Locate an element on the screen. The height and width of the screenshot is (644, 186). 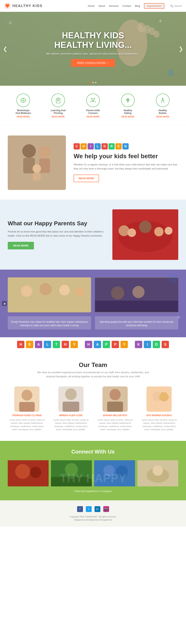
tag-r: R is located at coordinates (112, 146).